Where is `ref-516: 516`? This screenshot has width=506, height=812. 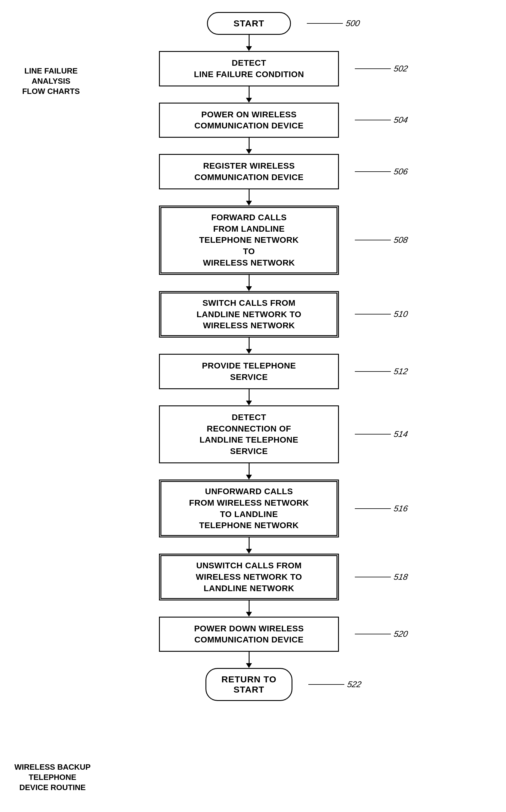 ref-516: 516 is located at coordinates (382, 509).